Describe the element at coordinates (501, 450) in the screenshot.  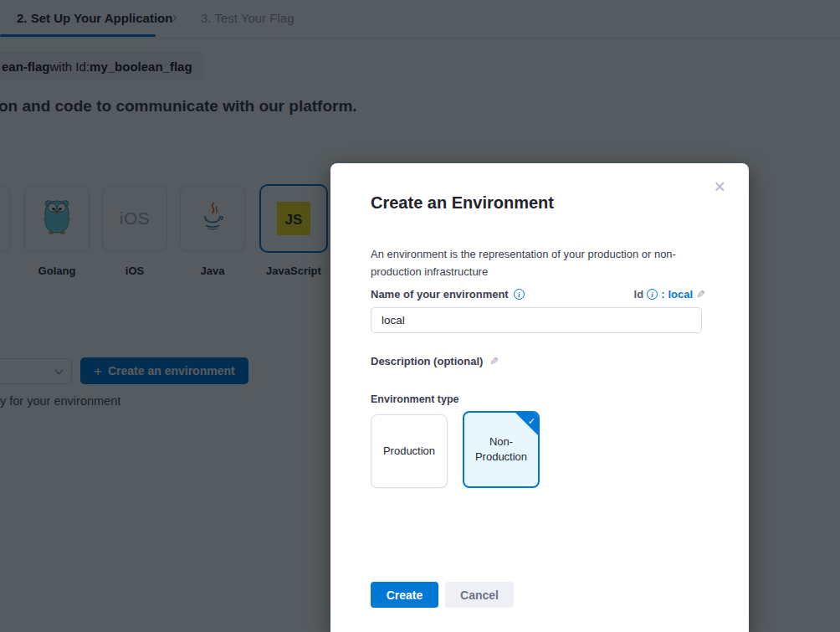
I see `non-production-card-label: Non-Production` at that location.